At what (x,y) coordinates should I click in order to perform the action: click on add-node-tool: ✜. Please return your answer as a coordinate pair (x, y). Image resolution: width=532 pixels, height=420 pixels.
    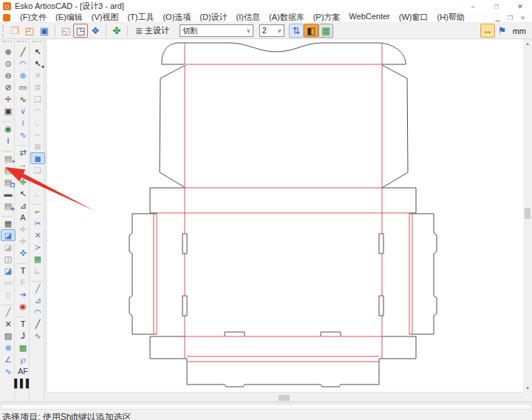
    Looking at the image, I should click on (23, 253).